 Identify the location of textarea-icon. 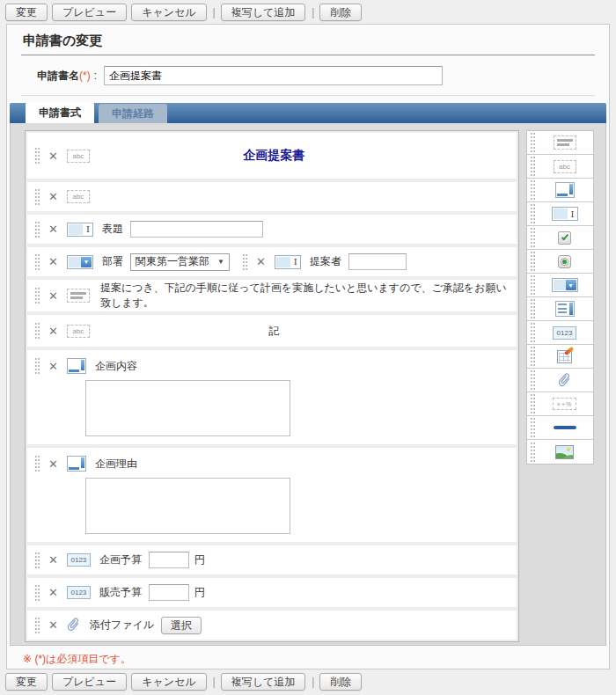
(77, 366).